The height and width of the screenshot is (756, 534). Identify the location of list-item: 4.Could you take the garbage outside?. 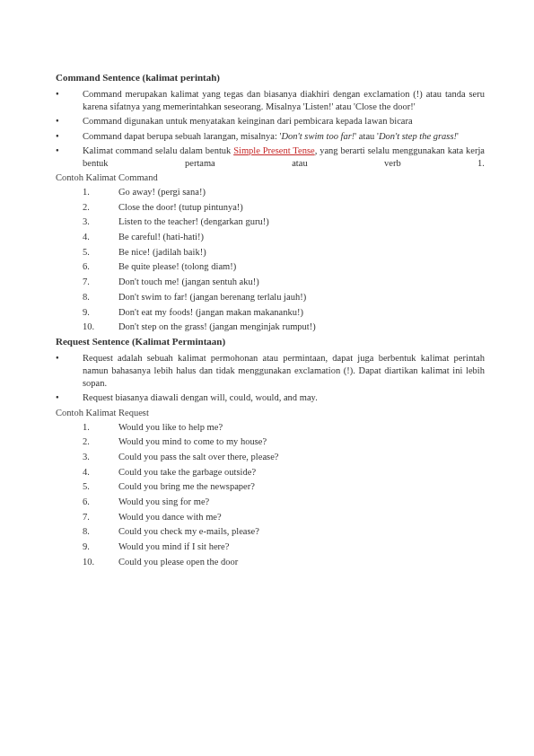
(284, 472).